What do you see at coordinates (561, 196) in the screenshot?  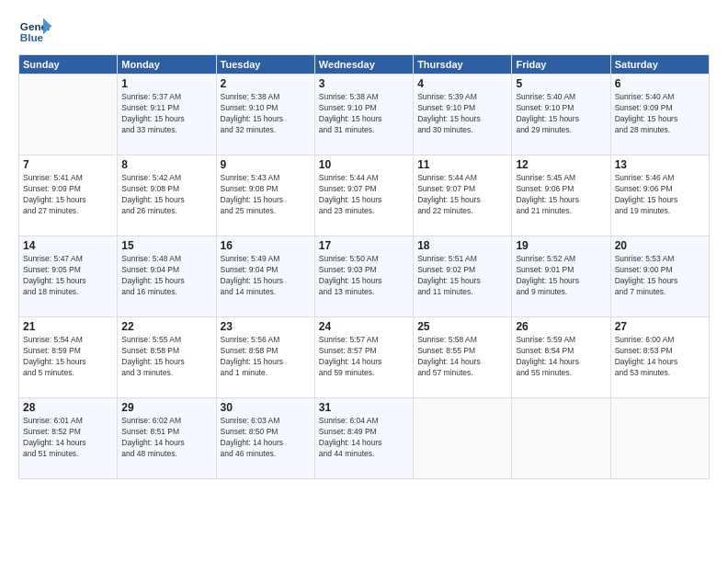 I see `calendar-day: 12Sunrise: 5:45 AM Sunset: 9:06 PM Dayli…` at bounding box center [561, 196].